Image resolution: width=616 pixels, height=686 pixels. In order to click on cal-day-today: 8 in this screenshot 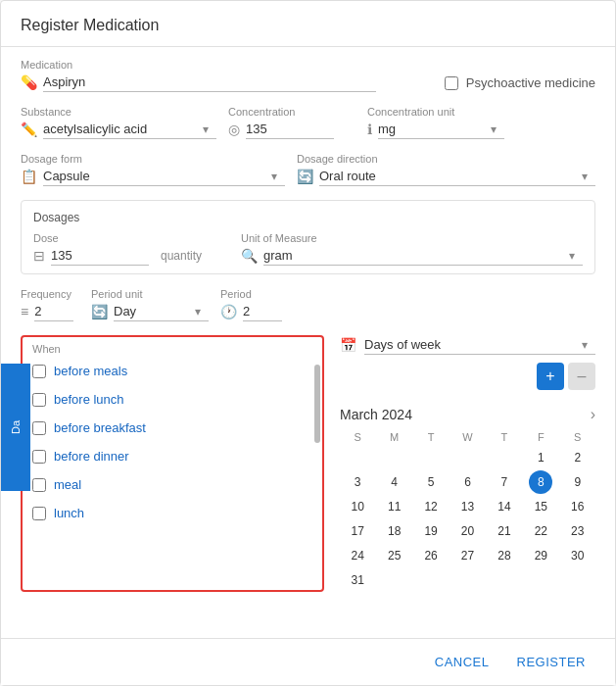, I will do `click(541, 482)`.